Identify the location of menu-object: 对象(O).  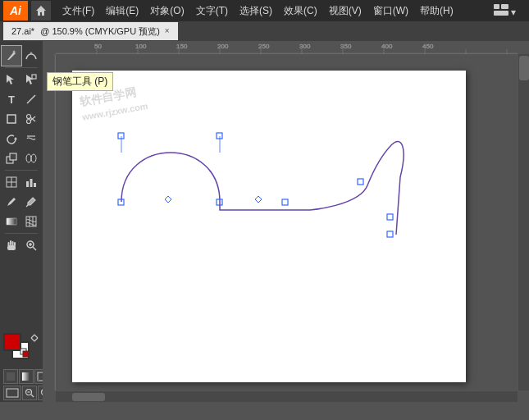
(167, 11).